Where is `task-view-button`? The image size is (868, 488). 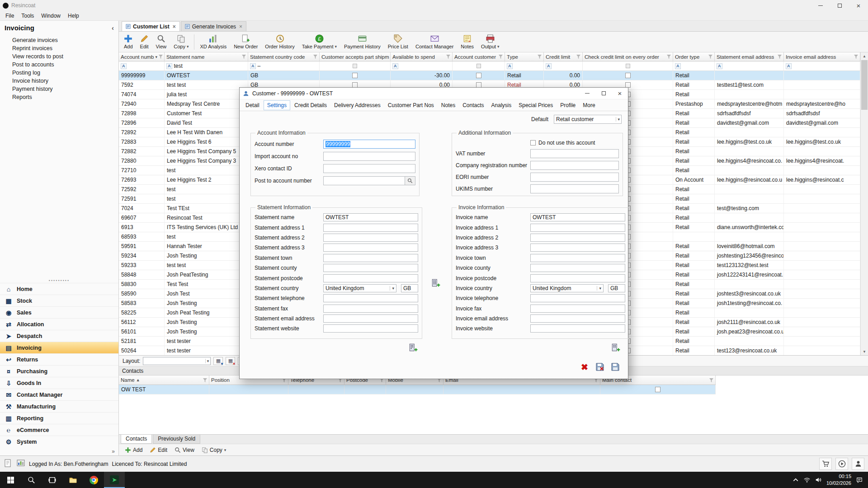
task-view-button is located at coordinates (52, 480).